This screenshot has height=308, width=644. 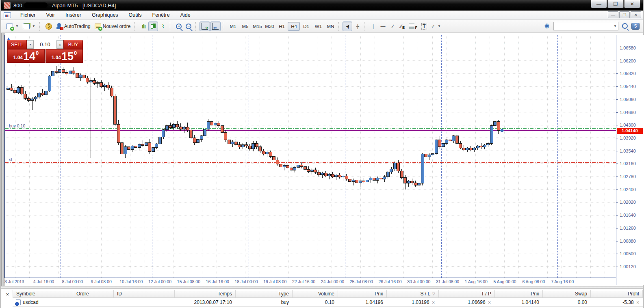 What do you see at coordinates (73, 45) in the screenshot?
I see `buy-button: BUY` at bounding box center [73, 45].